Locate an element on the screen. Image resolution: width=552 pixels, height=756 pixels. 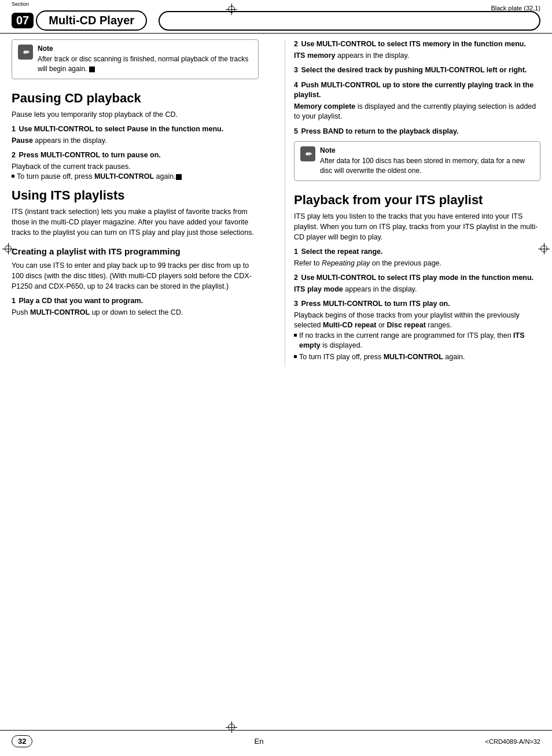
its-mem-step-5-header: 5 Press BAND to return to the playback d… is located at coordinates (417, 132).